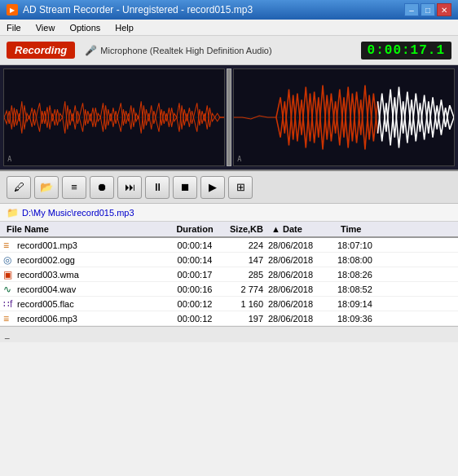 Image resolution: width=458 pixels, height=476 pixels. Describe the element at coordinates (12, 10) in the screenshot. I see `app-icon: ▶` at that location.